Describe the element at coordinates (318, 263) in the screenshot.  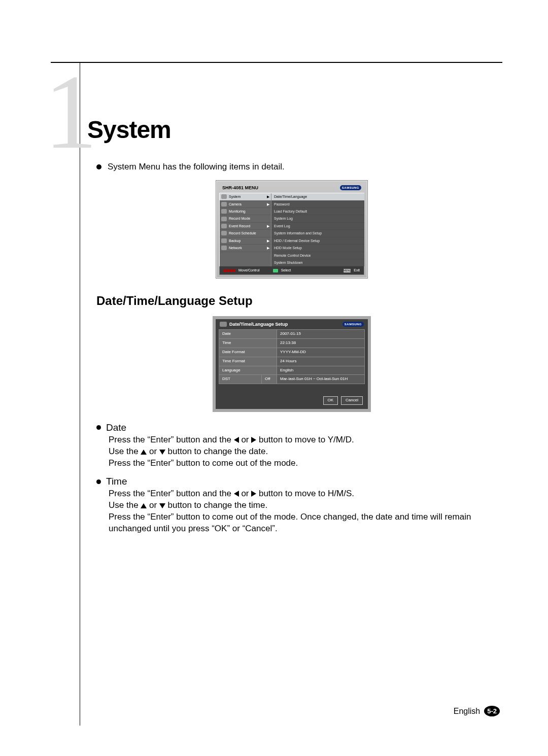
I see `menu-right-item: System Shutdown` at that location.